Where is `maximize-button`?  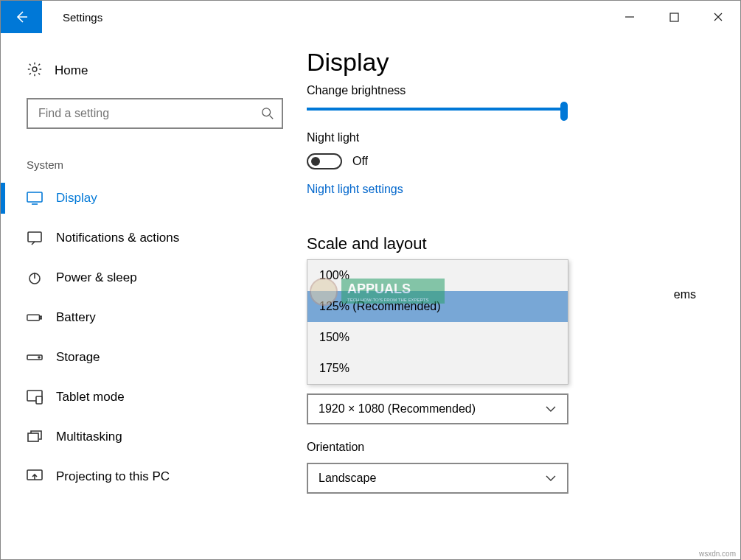 maximize-button is located at coordinates (674, 17).